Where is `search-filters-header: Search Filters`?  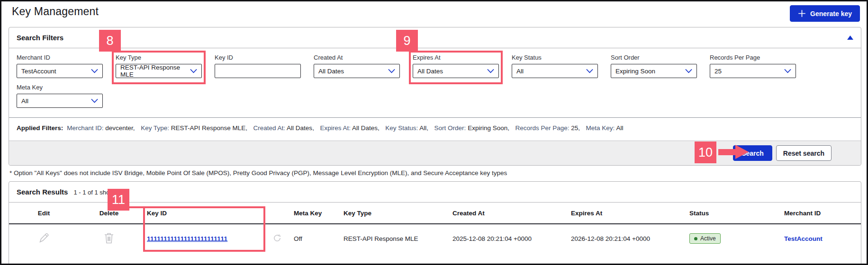
search-filters-header: Search Filters is located at coordinates (435, 38).